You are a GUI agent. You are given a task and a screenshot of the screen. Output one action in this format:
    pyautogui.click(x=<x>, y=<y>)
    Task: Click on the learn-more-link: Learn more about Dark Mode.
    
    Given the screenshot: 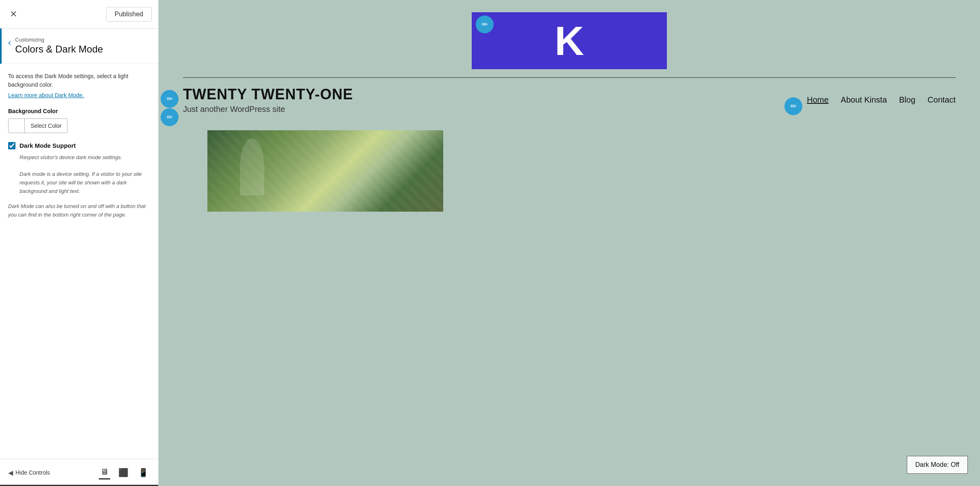 What is the action you would take?
    pyautogui.click(x=46, y=95)
    